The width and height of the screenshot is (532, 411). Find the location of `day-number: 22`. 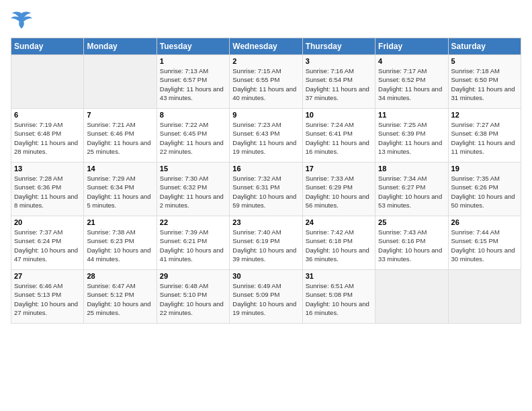

day-number: 22 is located at coordinates (193, 222).